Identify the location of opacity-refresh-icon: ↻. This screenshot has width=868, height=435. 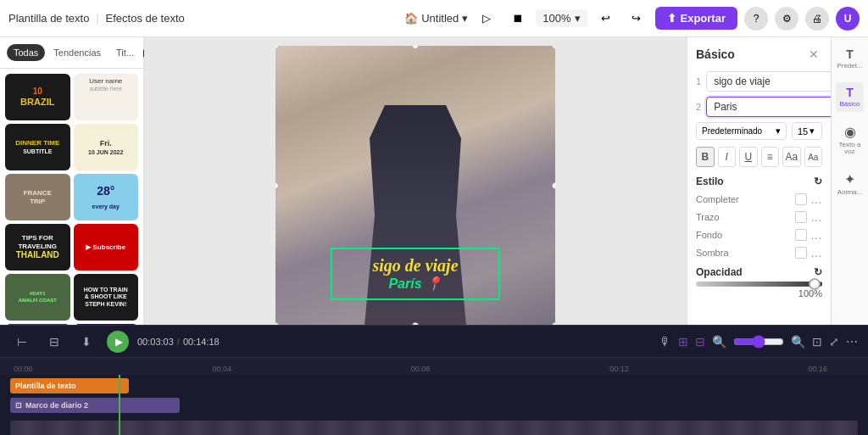
(818, 272).